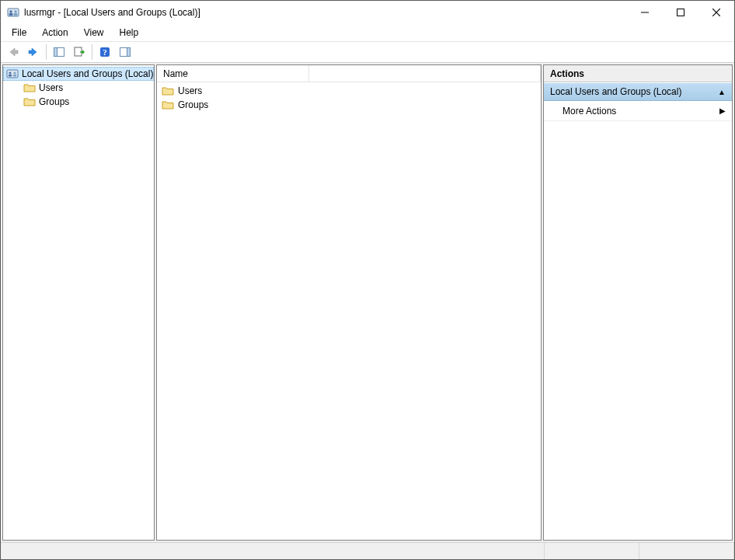 Image resolution: width=735 pixels, height=560 pixels. What do you see at coordinates (722, 92) in the screenshot?
I see `collapse-up-icon: ▲` at bounding box center [722, 92].